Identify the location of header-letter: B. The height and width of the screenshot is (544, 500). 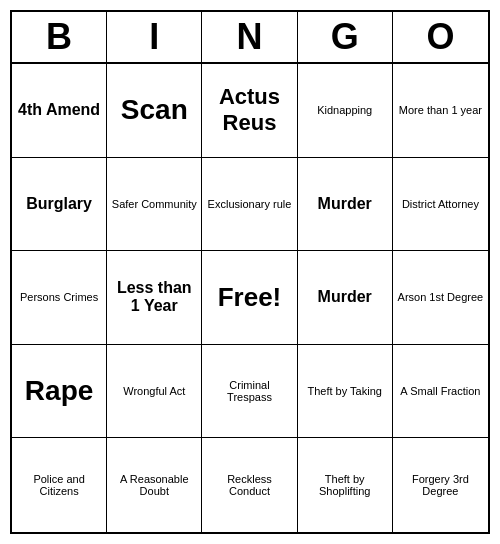
(60, 37).